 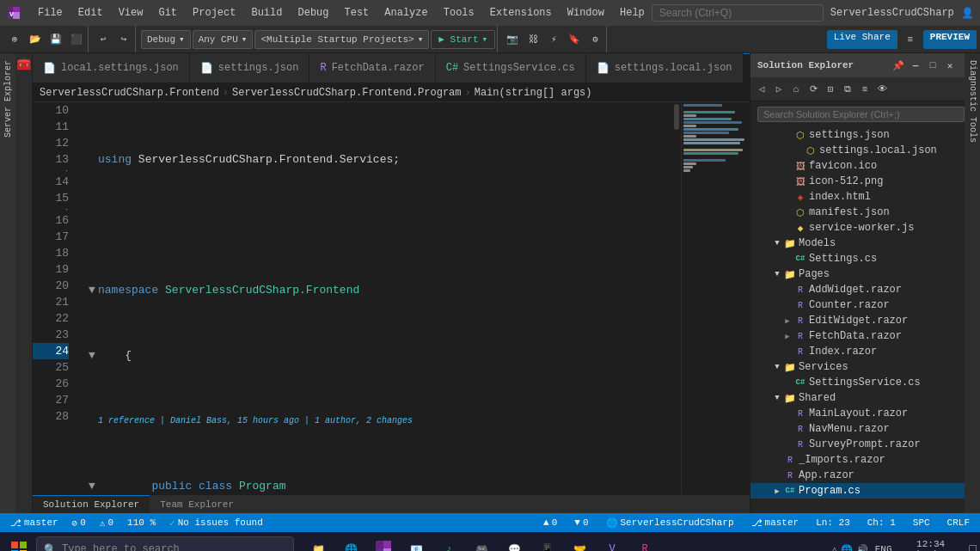 I want to click on branch-status: ⎇ master, so click(x=34, y=523).